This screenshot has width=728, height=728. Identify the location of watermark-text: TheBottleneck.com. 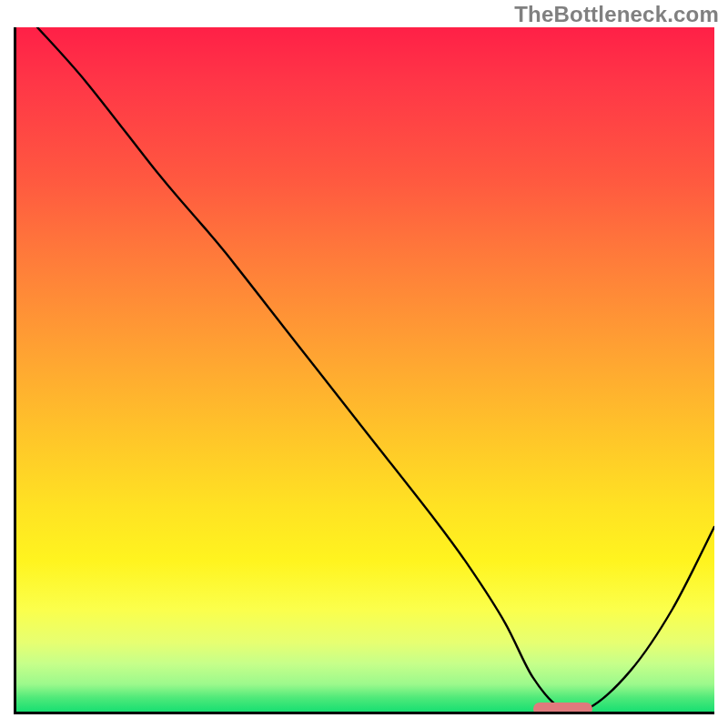
(617, 15).